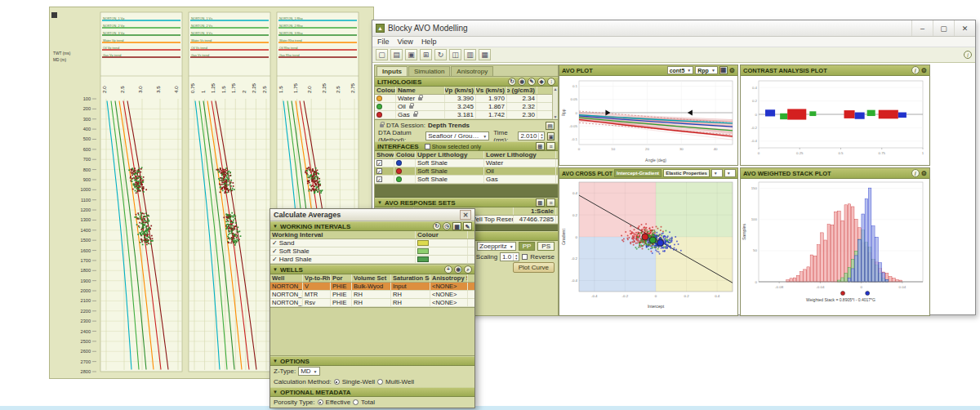 This screenshot has width=980, height=410. What do you see at coordinates (430, 42) in the screenshot?
I see `menu-help: Help` at bounding box center [430, 42].